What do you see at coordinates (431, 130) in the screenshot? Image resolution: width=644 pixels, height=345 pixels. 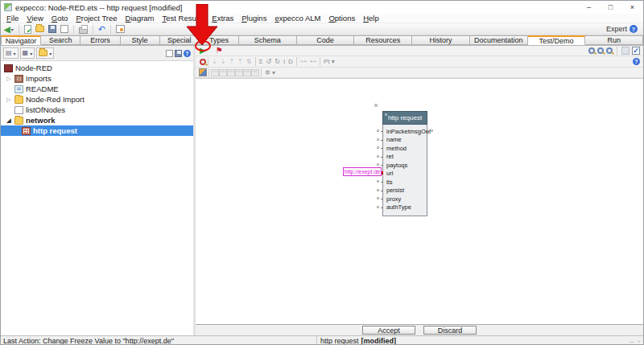 I see `output-pin-connector` at bounding box center [431, 130].